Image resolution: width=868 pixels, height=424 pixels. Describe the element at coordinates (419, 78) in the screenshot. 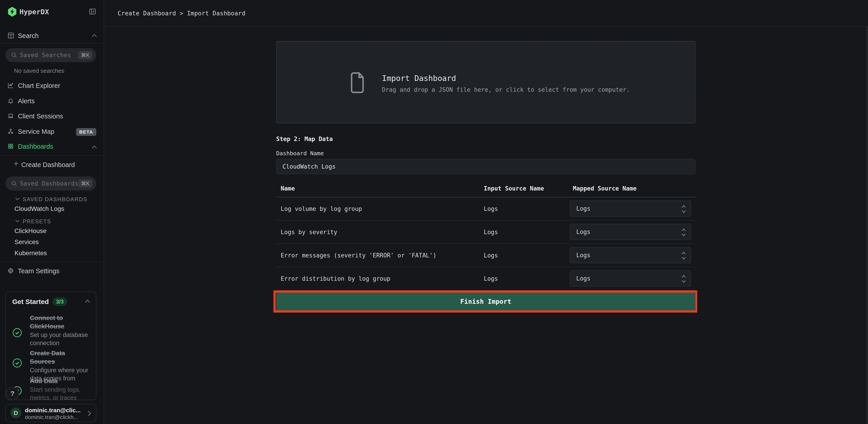

I see `dropzone-title: Import Dashboard` at that location.